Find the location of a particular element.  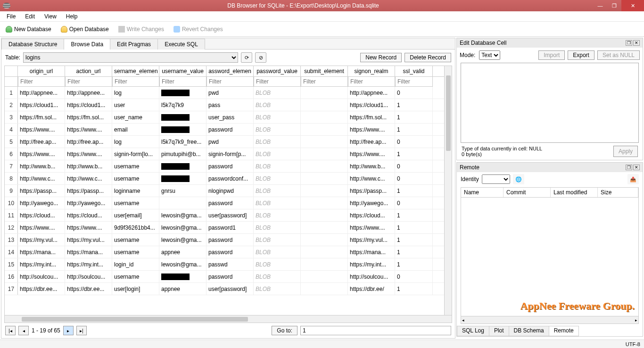

table-select: logins is located at coordinates (131, 58).